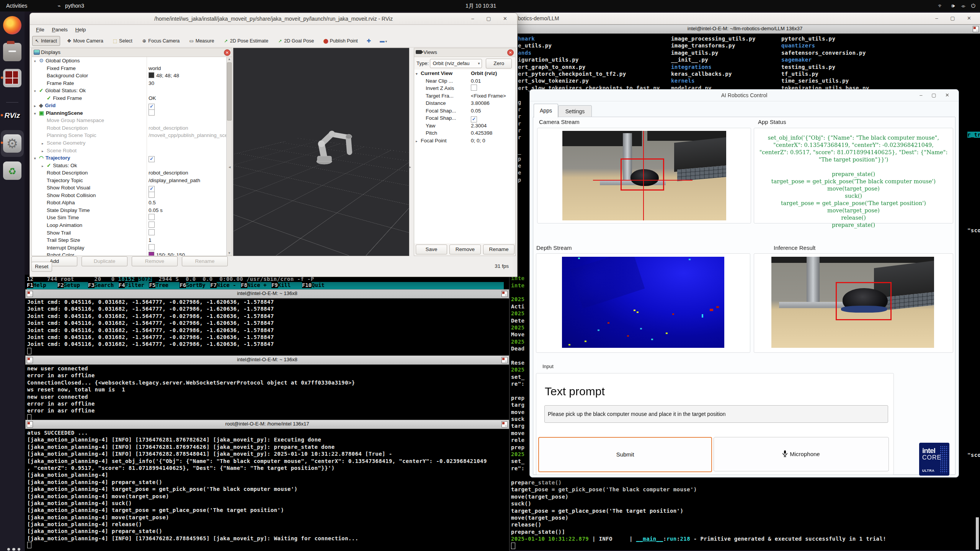 The width and height of the screenshot is (980, 551). Describe the element at coordinates (589, 67) in the screenshot. I see `file-entry: ert_graph_to_onnx.py` at that location.